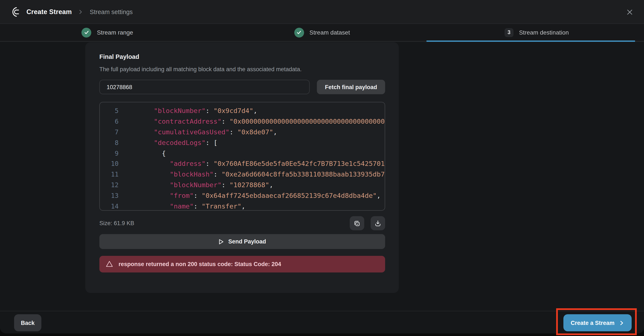 The width and height of the screenshot is (644, 336). Describe the element at coordinates (200, 264) in the screenshot. I see `error-message: response returned a non 200 status code:…` at that location.